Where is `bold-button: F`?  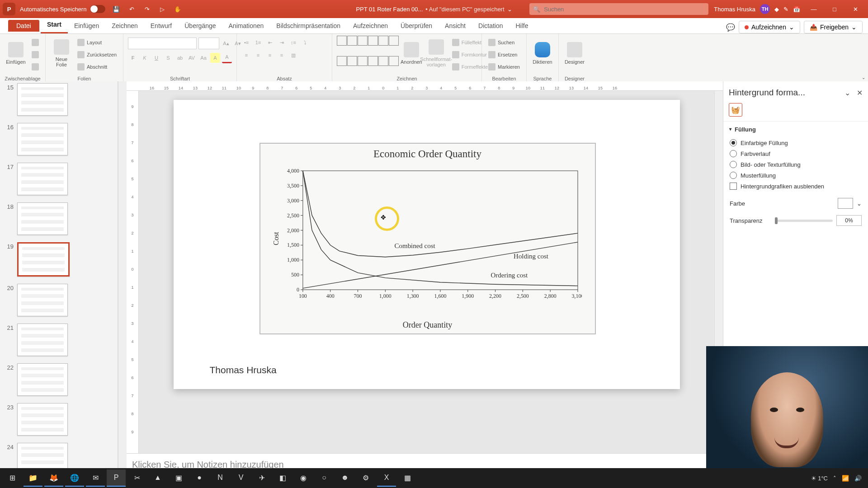
bold-button: F is located at coordinates (133, 58).